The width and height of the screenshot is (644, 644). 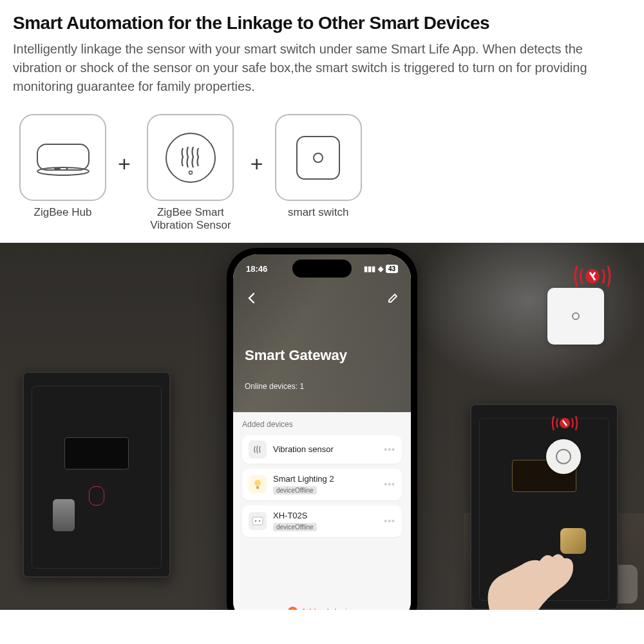 I want to click on app-title: Smart Gateway, so click(x=322, y=355).